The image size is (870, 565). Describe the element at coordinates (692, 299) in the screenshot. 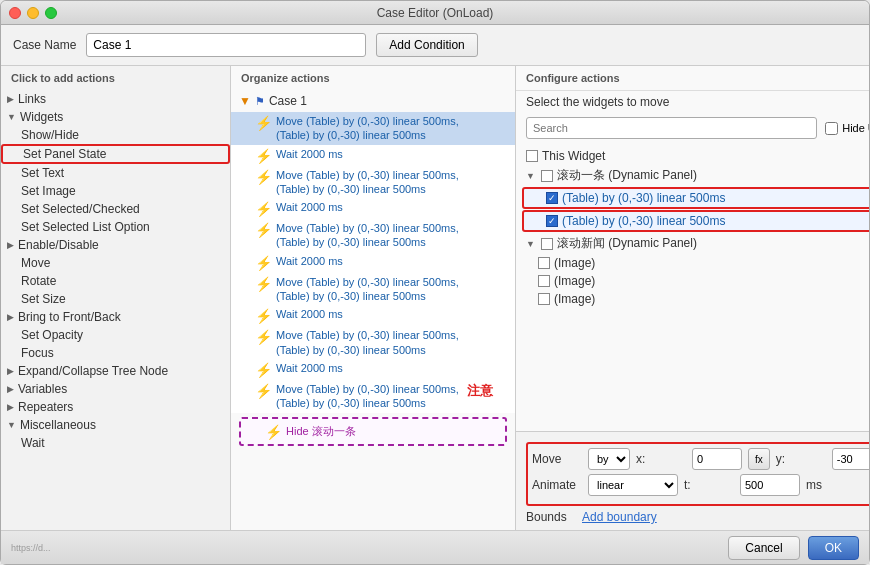

I see `widget-image-3: (Image)` at that location.